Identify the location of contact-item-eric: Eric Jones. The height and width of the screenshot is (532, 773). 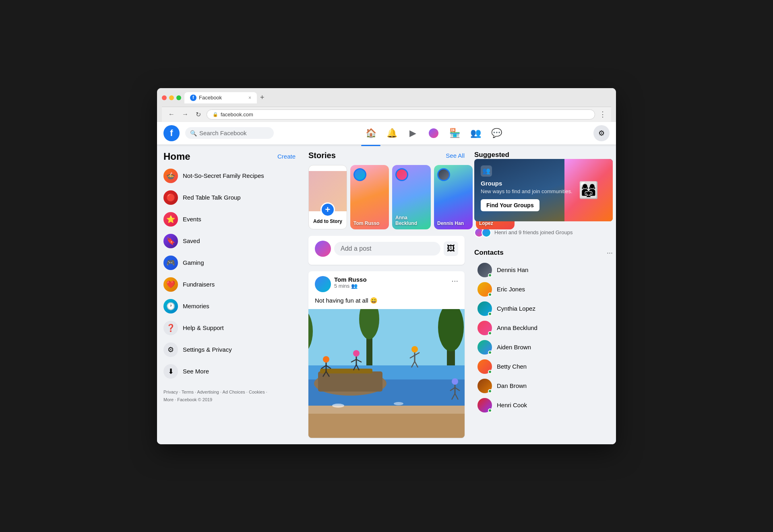
(544, 289).